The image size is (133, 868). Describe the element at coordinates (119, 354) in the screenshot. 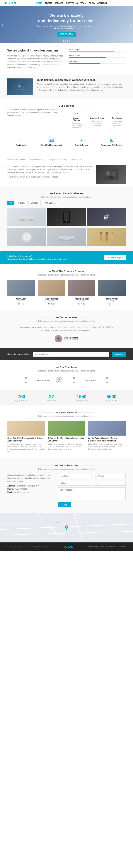

I see `newsletter-button: subscribe` at that location.